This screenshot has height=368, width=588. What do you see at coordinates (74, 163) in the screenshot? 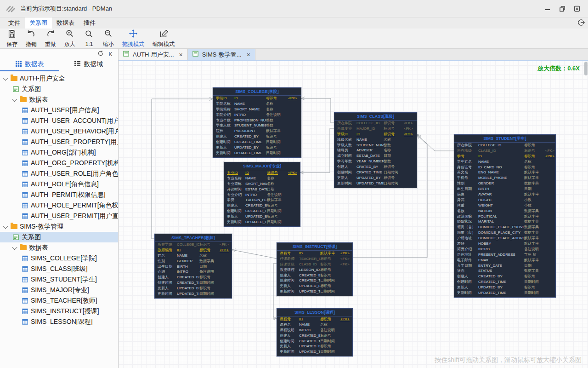
I see `tree-item-label: AUTH_ORG_PROPERTY[机构属性]` at bounding box center [74, 163].